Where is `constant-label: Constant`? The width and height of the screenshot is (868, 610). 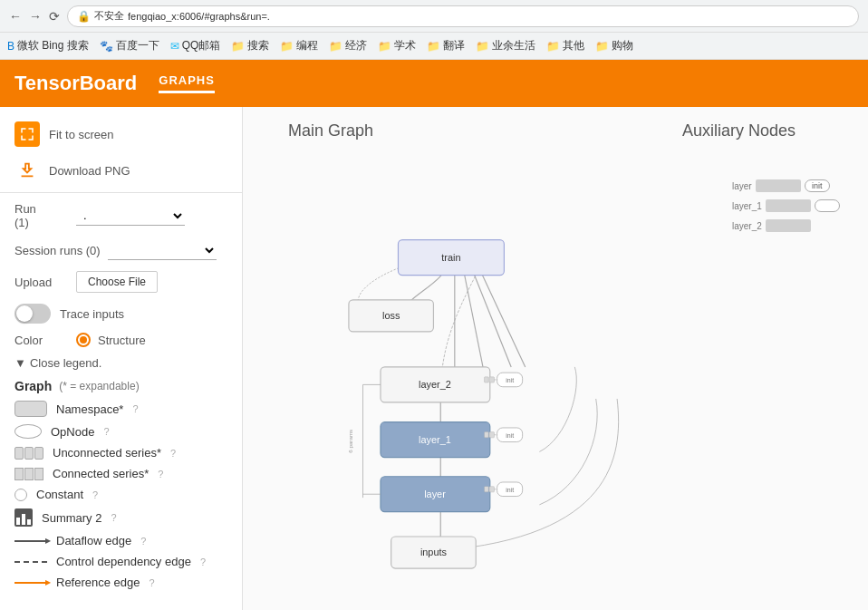
constant-label: Constant is located at coordinates (60, 495).